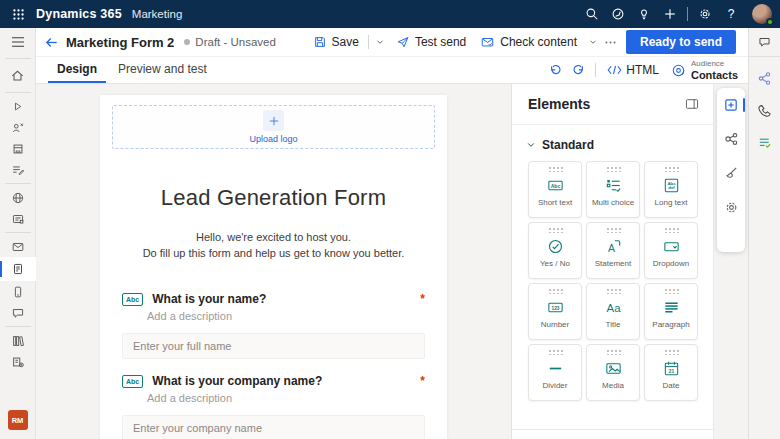  What do you see at coordinates (707, 70) in the screenshot?
I see `audience-button: Audience Contacts` at bounding box center [707, 70].